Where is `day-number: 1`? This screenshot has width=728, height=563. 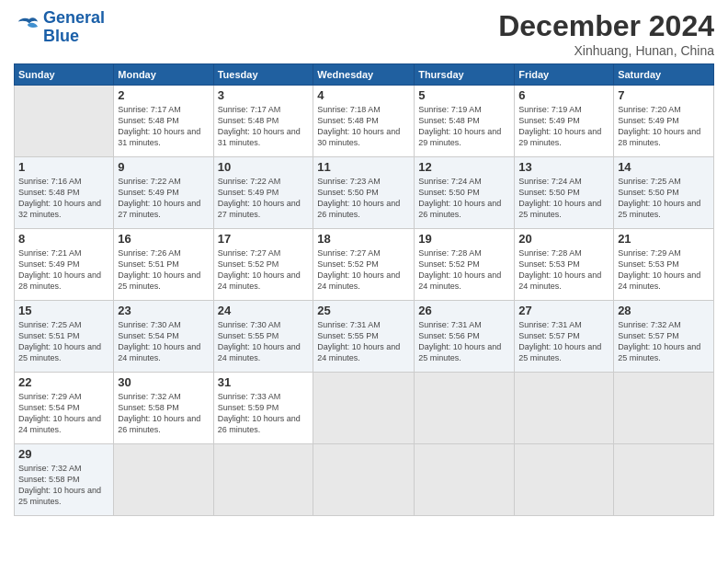
day-number: 1 is located at coordinates (64, 167).